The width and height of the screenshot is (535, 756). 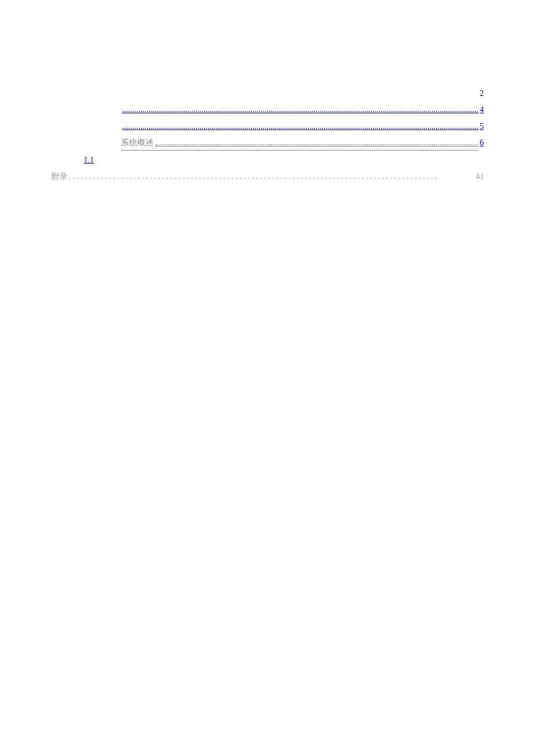 I want to click on toc-page-number: 2, so click(x=482, y=94).